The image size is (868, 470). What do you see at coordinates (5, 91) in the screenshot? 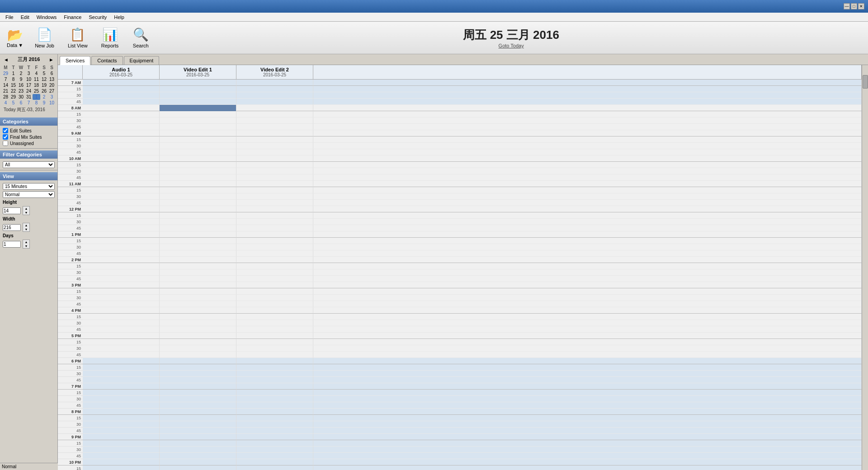
I see `cal-day: 21` at bounding box center [5, 91].